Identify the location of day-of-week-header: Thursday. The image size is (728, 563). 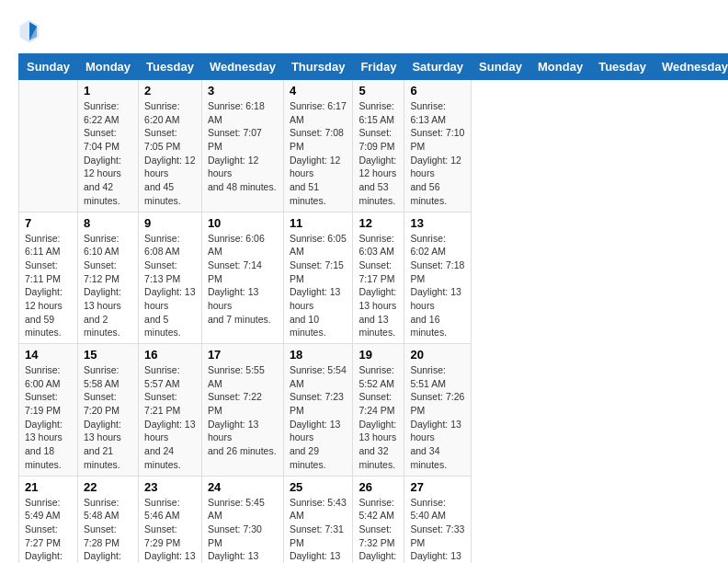
(318, 67).